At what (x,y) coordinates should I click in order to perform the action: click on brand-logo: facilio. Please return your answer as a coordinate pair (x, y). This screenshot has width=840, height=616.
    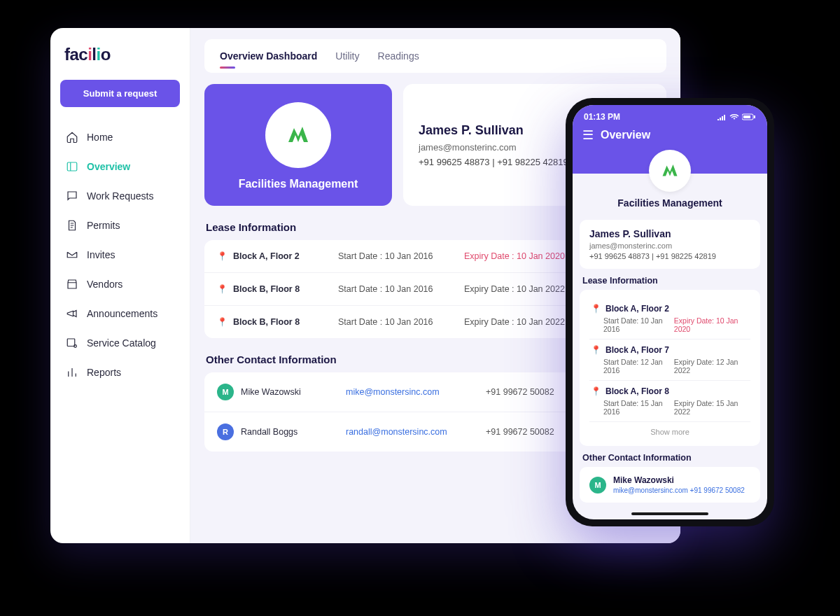
    Looking at the image, I should click on (120, 55).